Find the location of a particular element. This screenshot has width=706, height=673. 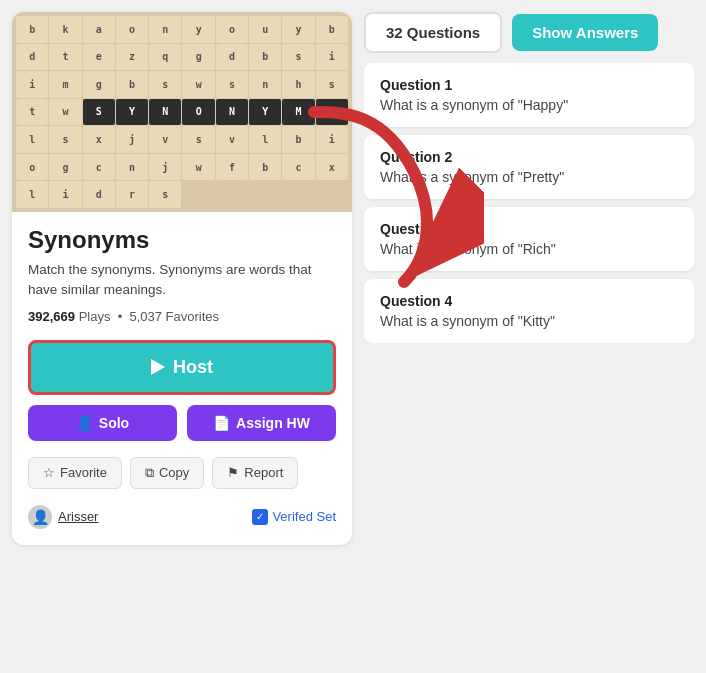

author-name: Arisser is located at coordinates (78, 516).